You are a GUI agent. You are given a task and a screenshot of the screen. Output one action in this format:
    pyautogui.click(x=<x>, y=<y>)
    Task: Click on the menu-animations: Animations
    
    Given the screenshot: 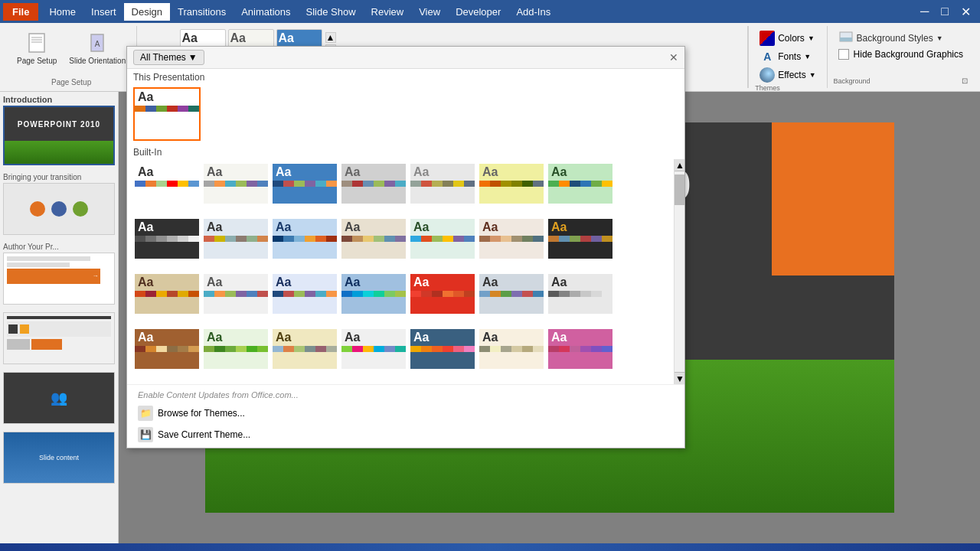 What is the action you would take?
    pyautogui.click(x=266, y=12)
    